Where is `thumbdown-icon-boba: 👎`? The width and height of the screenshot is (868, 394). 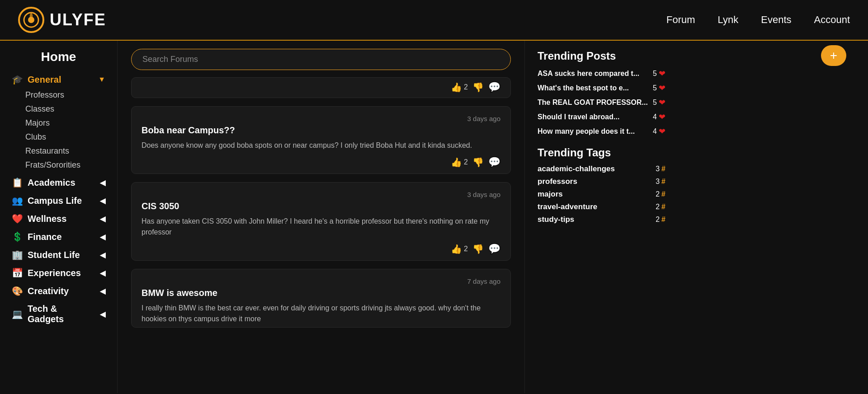 thumbdown-icon-boba: 👎 is located at coordinates (478, 162).